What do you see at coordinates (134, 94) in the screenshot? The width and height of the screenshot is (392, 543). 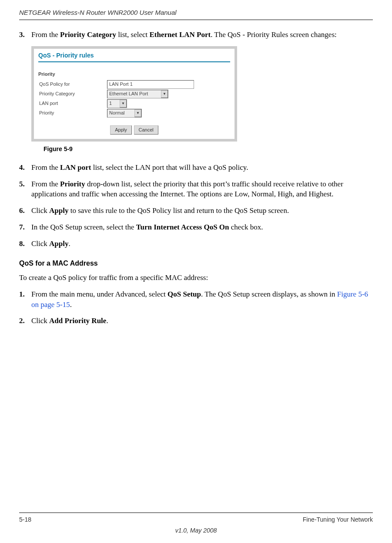 I see `select-value: Ethernet LAN Port` at bounding box center [134, 94].